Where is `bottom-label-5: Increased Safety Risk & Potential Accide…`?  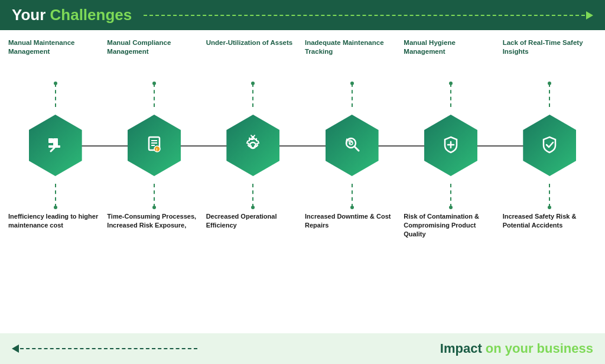
bottom-label-5: Increased Safety Risk & Potential Accide… is located at coordinates (549, 236).